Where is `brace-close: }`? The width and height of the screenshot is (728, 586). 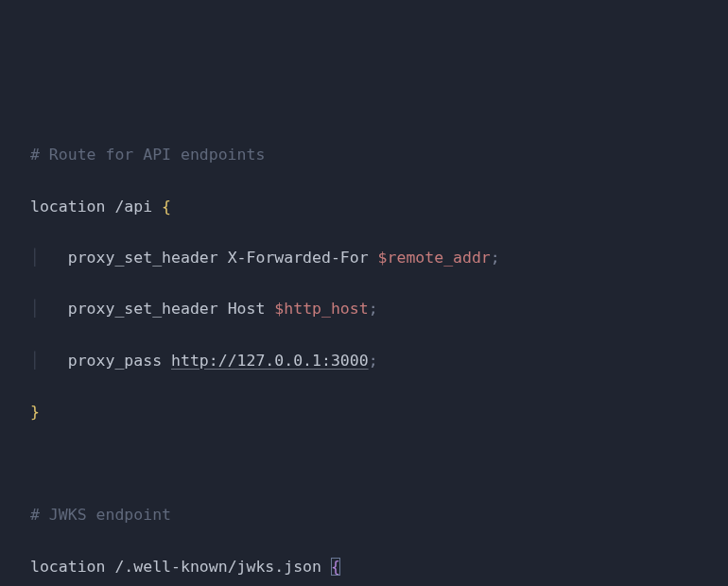
brace-close: } is located at coordinates (35, 412).